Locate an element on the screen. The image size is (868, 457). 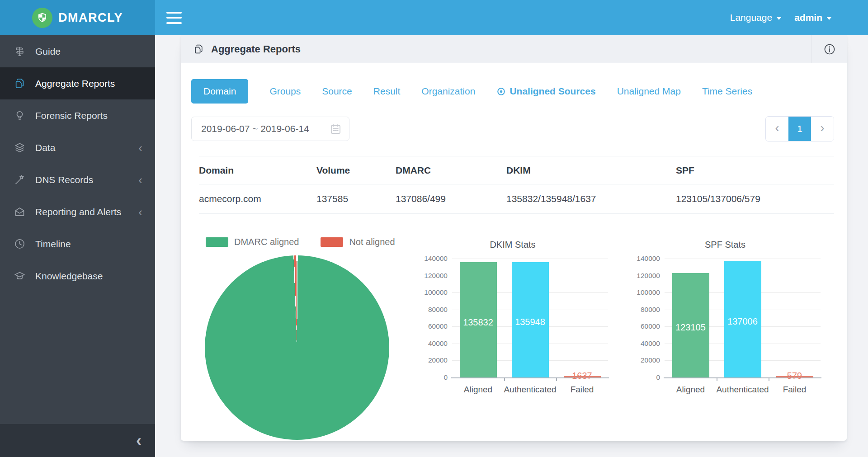
layers-icon is located at coordinates (20, 147).